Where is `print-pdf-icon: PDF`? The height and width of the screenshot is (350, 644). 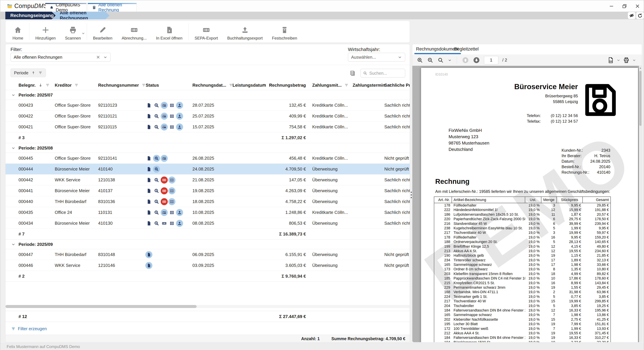
print-pdf-icon: PDF is located at coordinates (626, 60).